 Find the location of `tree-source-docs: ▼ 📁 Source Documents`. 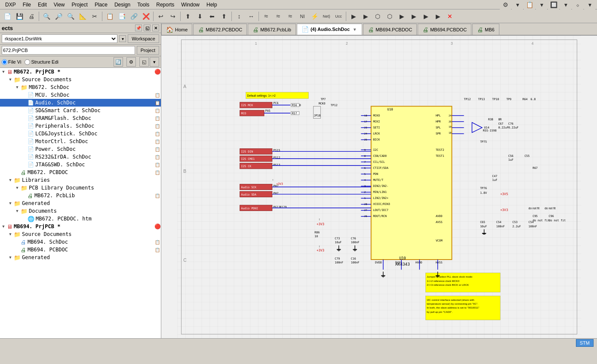

tree-source-docs: ▼ 📁 Source Documents is located at coordinates (80, 80).